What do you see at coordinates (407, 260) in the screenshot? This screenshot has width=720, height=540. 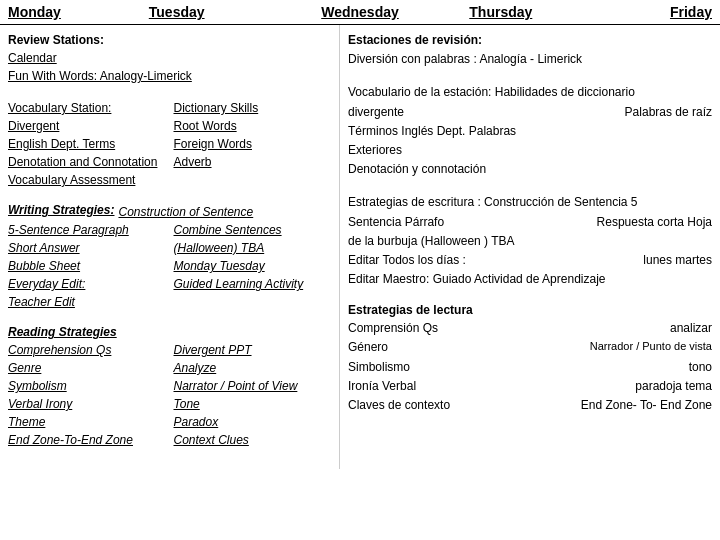 I see `right-writing-l4c1: Editar Todos los días :` at bounding box center [407, 260].